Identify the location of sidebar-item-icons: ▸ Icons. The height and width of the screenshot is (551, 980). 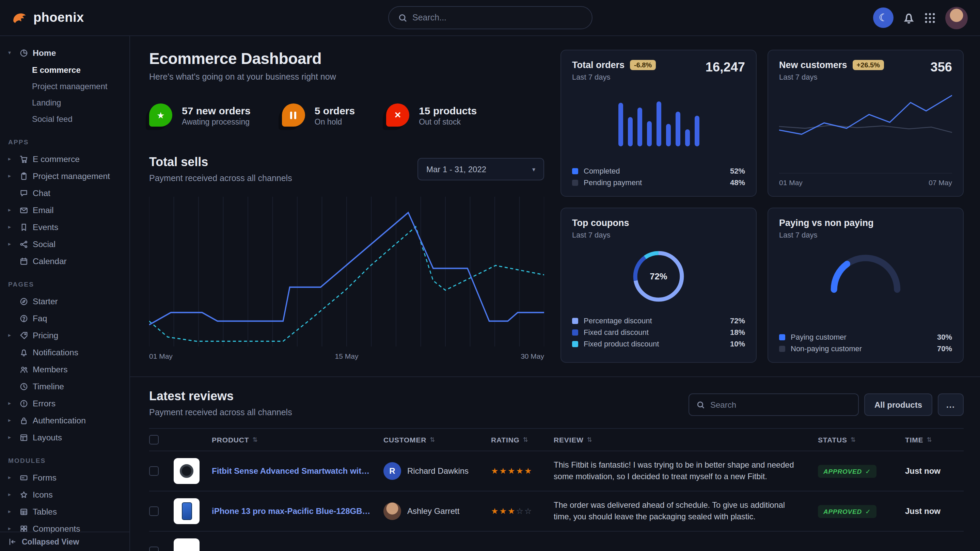
(65, 494).